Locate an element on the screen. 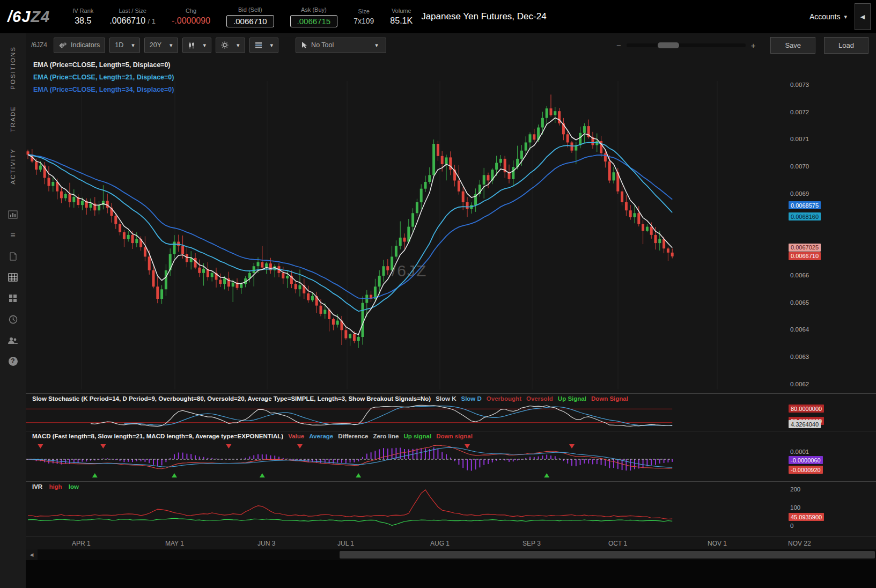 This screenshot has width=876, height=588. symbol: /6JZ4 is located at coordinates (29, 17).